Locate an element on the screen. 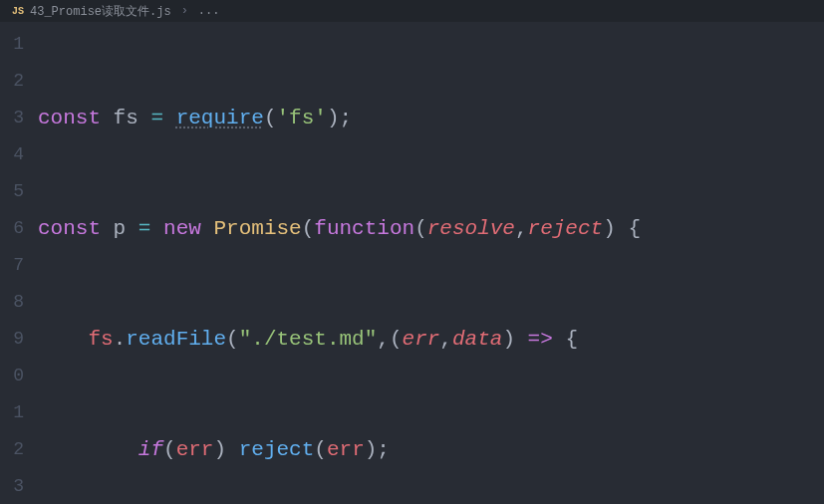 Image resolution: width=824 pixels, height=504 pixels. line-number: 9 is located at coordinates (15, 339).